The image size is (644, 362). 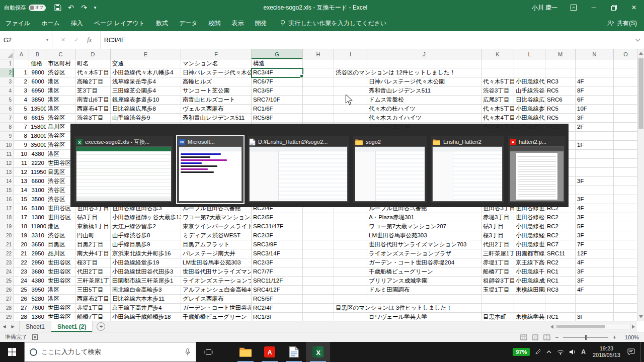 What do you see at coordinates (318, 118) in the screenshot?
I see `cell-H7` at bounding box center [318, 118].